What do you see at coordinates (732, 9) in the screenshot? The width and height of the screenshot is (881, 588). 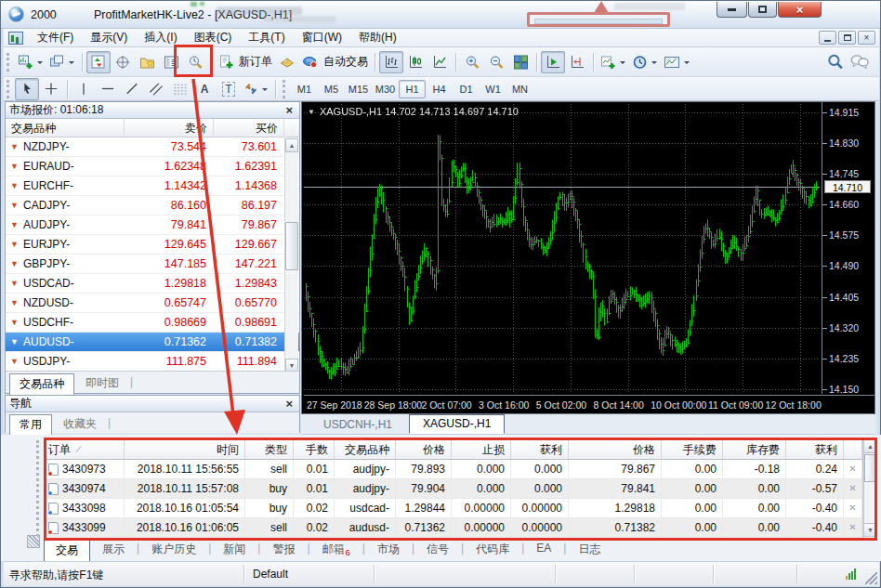 I see `minimize-button` at bounding box center [732, 9].